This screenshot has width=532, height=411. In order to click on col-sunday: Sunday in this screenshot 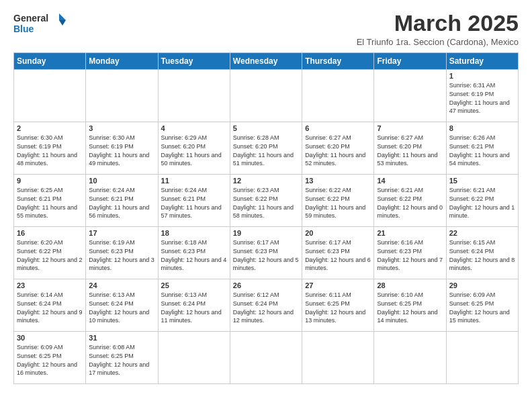, I will do `click(50, 62)`.